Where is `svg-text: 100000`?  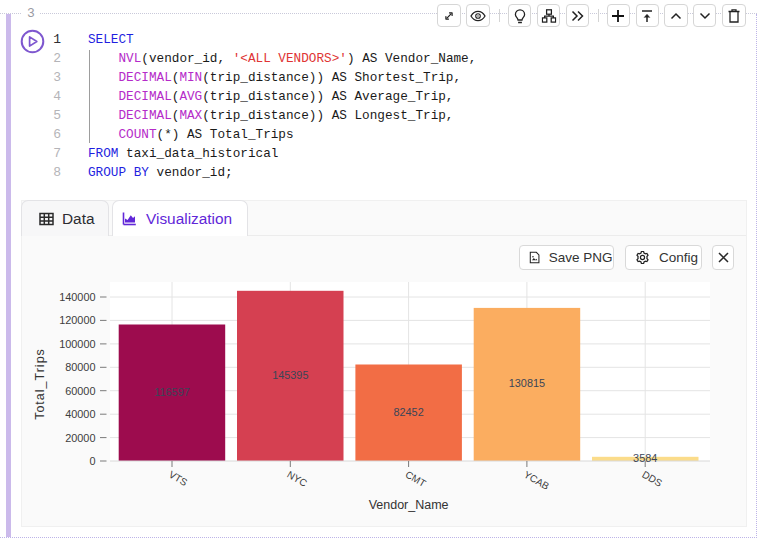
svg-text: 100000 is located at coordinates (77, 344).